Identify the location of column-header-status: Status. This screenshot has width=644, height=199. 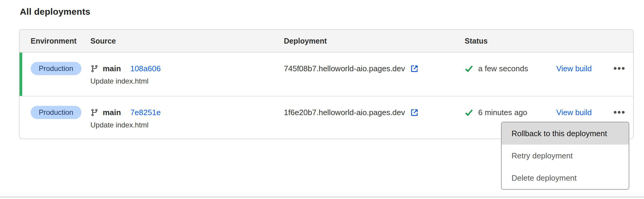
(549, 41).